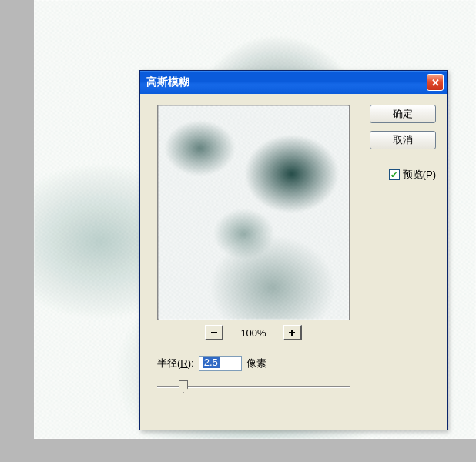  I want to click on zoom-controls: 100%, so click(253, 333).